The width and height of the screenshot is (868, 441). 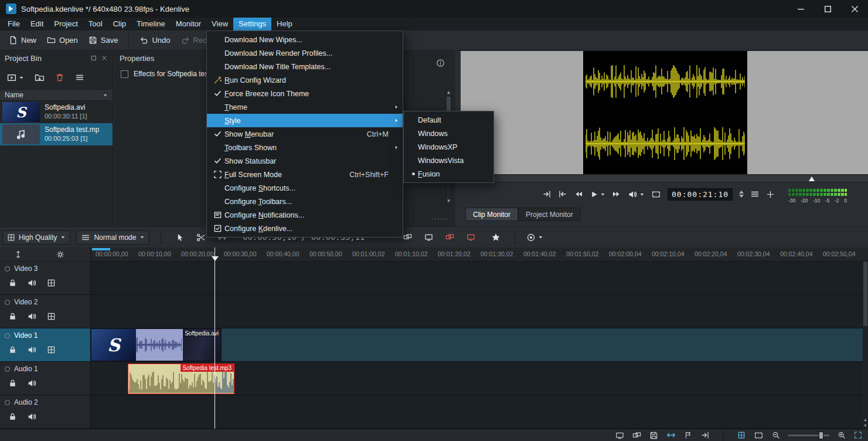 What do you see at coordinates (598, 195) in the screenshot?
I see `play-button` at bounding box center [598, 195].